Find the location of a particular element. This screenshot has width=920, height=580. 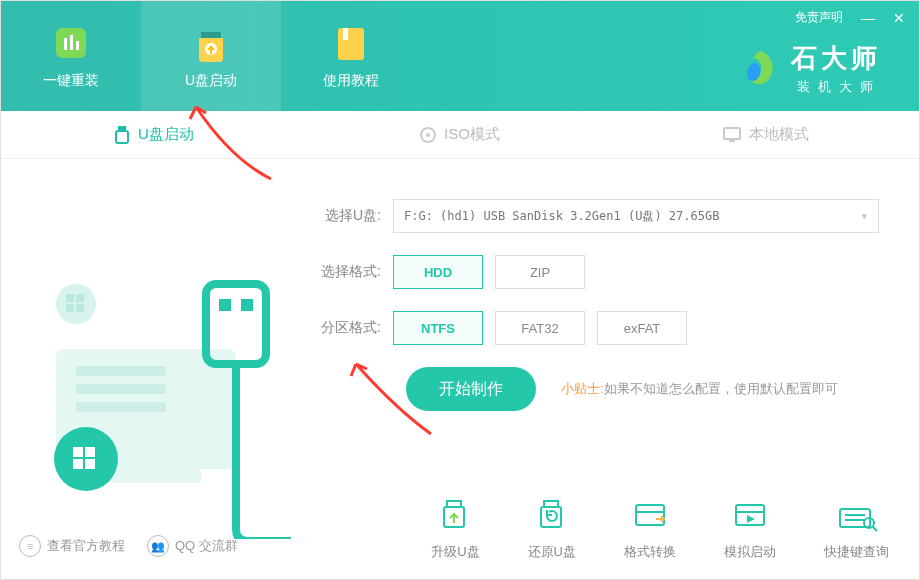

footer-links: ≡ 查看官方教程 👥 QQ 交流群 is located at coordinates (128, 546).